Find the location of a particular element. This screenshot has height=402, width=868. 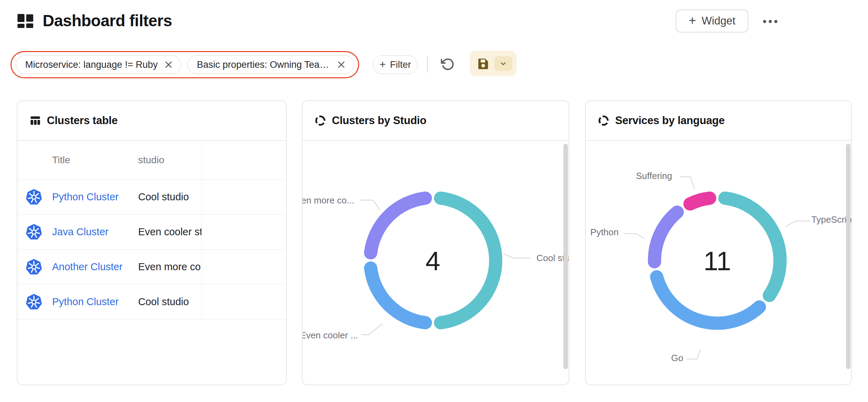

table-icon is located at coordinates (35, 121).